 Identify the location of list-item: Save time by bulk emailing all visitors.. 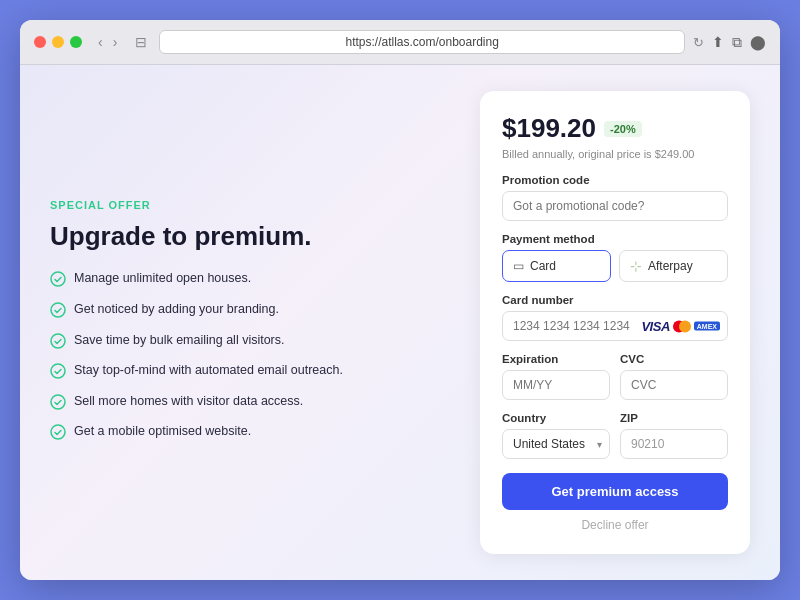
(245, 344).